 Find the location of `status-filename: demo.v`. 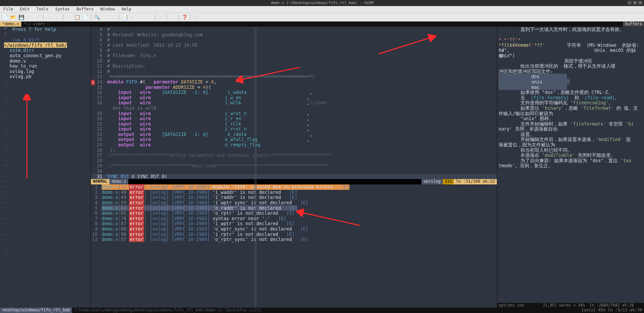

status-filename: demo.v is located at coordinates (118, 182).